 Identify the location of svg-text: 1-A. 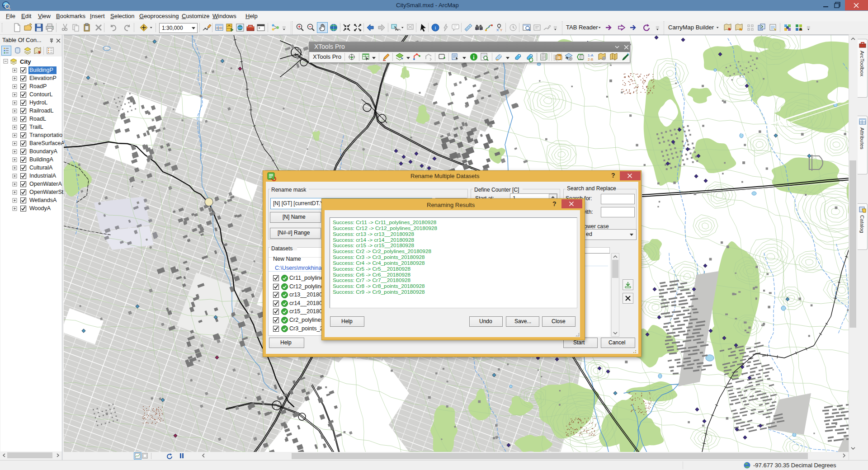
(590, 55).